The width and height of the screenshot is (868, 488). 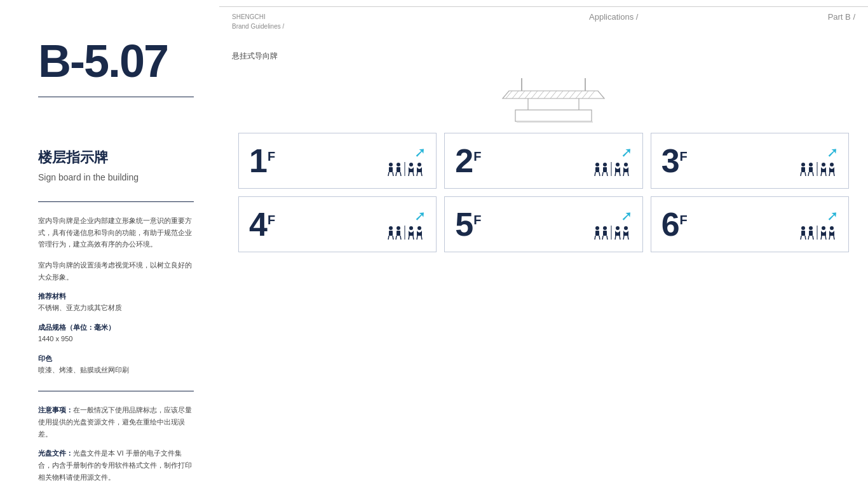 What do you see at coordinates (116, 328) in the screenshot?
I see `spec-size-label: 成品规格（单位：毫米）` at bounding box center [116, 328].